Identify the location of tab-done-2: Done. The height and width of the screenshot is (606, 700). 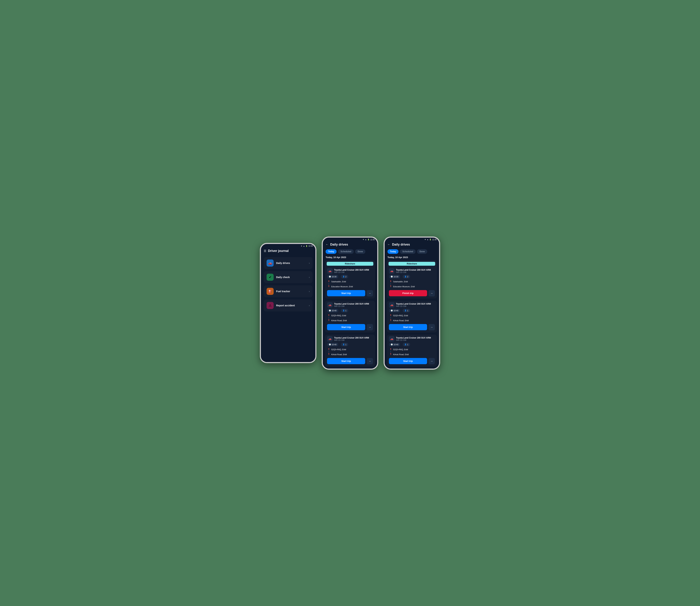
(360, 252).